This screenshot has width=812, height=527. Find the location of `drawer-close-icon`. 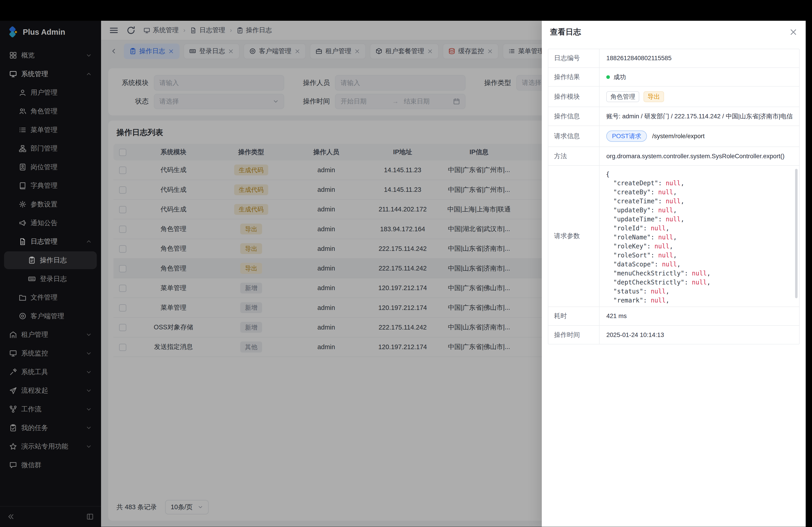

drawer-close-icon is located at coordinates (794, 32).